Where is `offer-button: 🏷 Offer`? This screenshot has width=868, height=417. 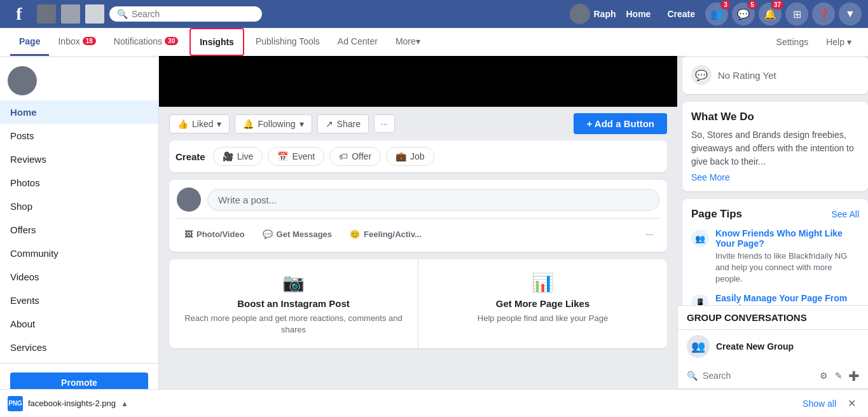
offer-button: 🏷 Offer is located at coordinates (355, 156).